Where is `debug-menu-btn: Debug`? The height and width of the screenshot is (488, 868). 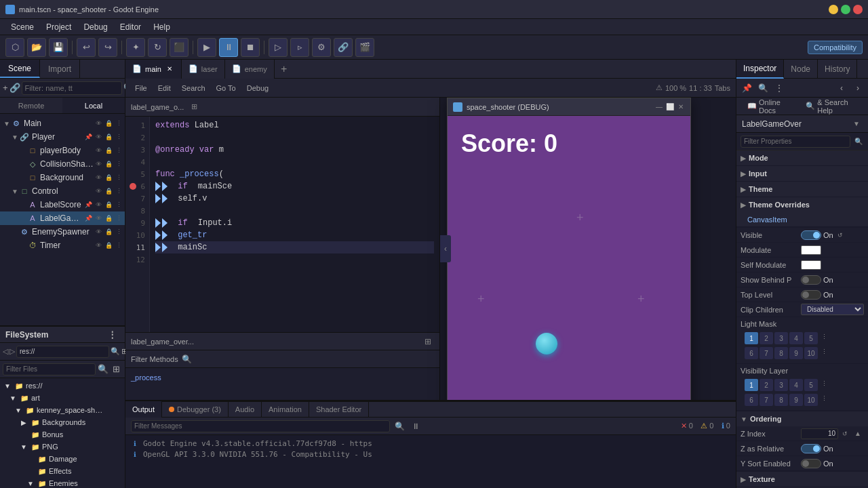 debug-menu-btn: Debug is located at coordinates (258, 88).